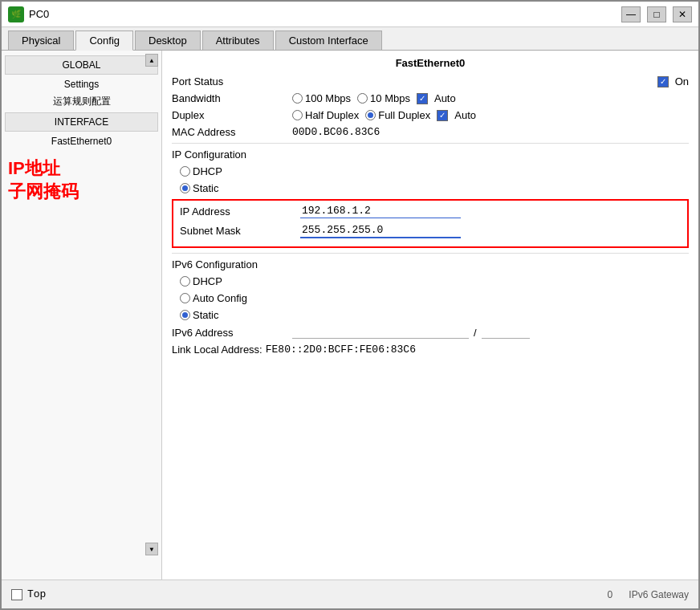 The height and width of the screenshot is (610, 700). I want to click on annotation-text: IP地址子网掩码, so click(82, 180).